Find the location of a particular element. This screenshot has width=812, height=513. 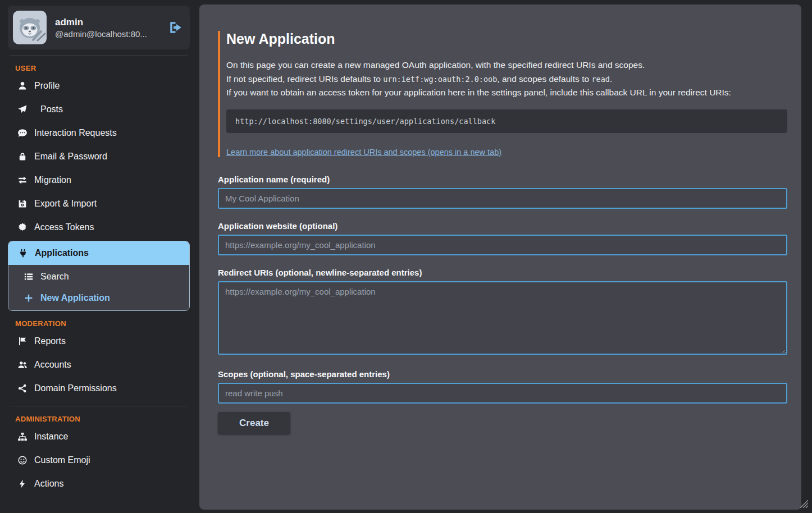

sidebar-item-label: Migration is located at coordinates (53, 180).